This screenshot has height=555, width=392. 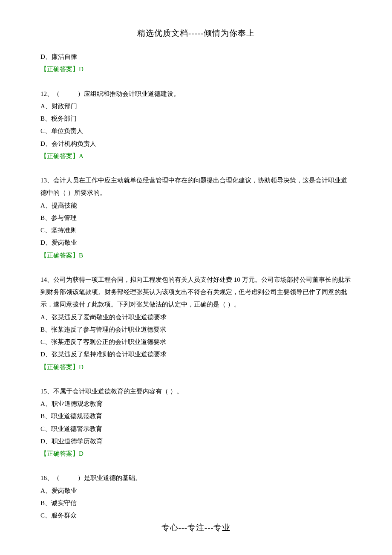 I want to click on stem-suffix: ）应组织和推动会计职业道德建设。, so click(x=129, y=94).